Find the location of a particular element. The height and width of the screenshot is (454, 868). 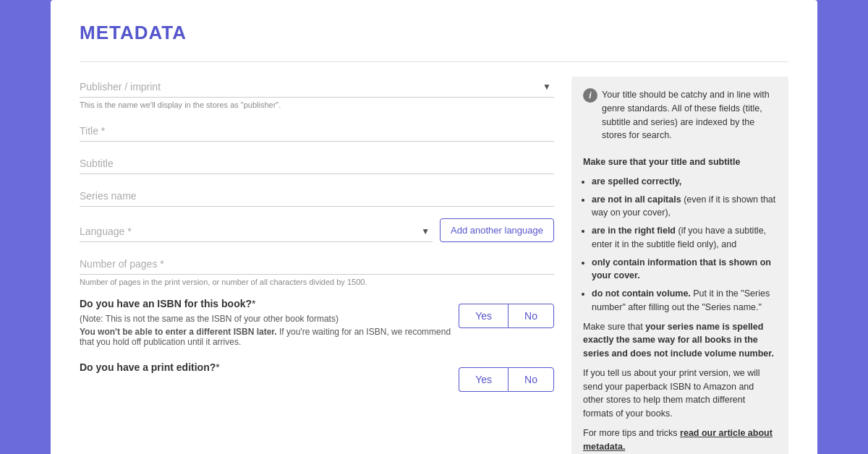

tip-right-field: are in the right field (if you have a su… is located at coordinates (684, 238).